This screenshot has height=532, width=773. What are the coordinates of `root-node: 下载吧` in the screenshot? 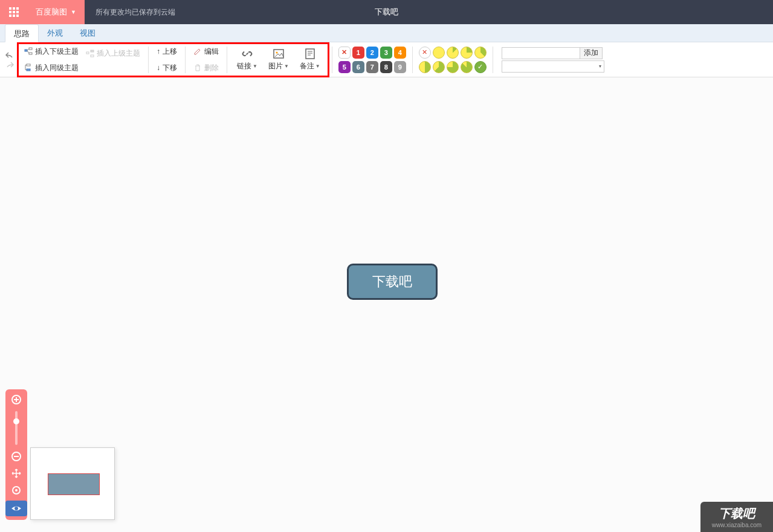 It's located at (392, 282).